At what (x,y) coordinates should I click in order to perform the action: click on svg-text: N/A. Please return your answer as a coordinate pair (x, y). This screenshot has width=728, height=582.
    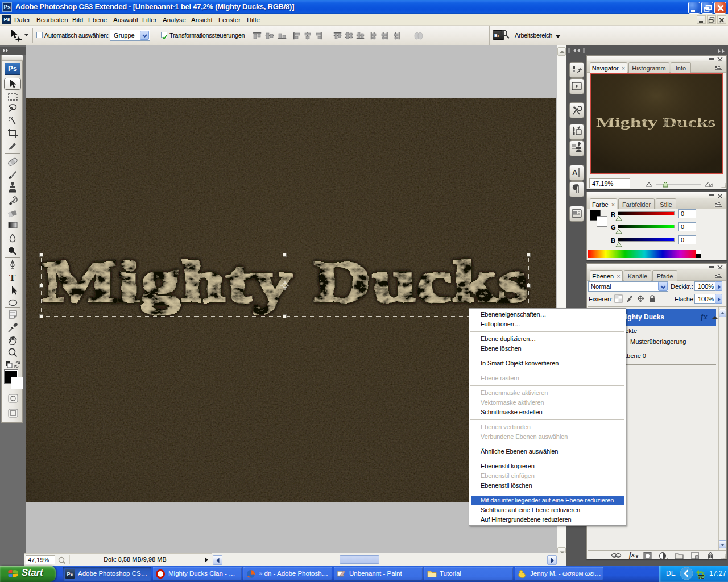
    Looking at the image, I should click on (701, 577).